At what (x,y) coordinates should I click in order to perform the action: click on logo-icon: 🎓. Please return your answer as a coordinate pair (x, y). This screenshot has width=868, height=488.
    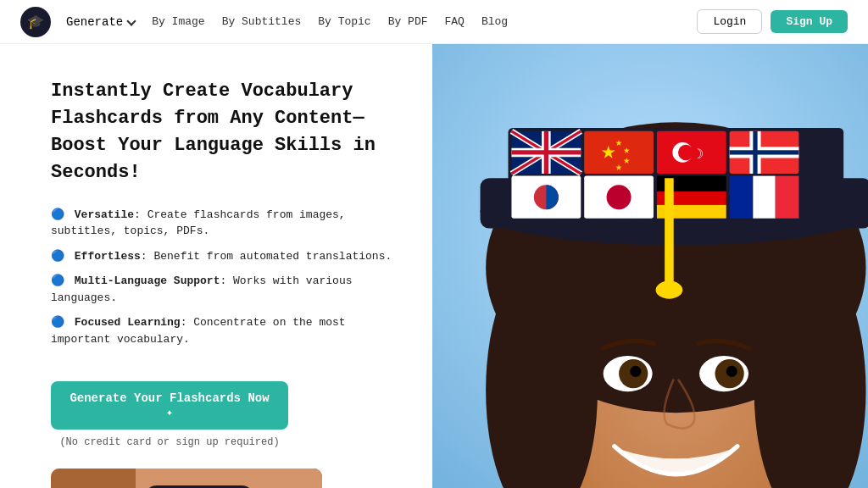
    Looking at the image, I should click on (36, 22).